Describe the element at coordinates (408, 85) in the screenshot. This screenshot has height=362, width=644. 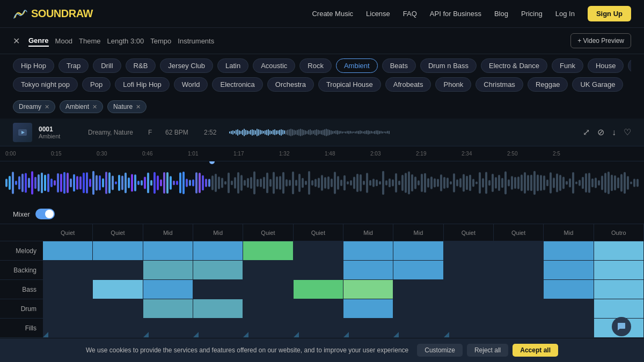
I see `genre-afrobeats: Afrobeats` at that location.